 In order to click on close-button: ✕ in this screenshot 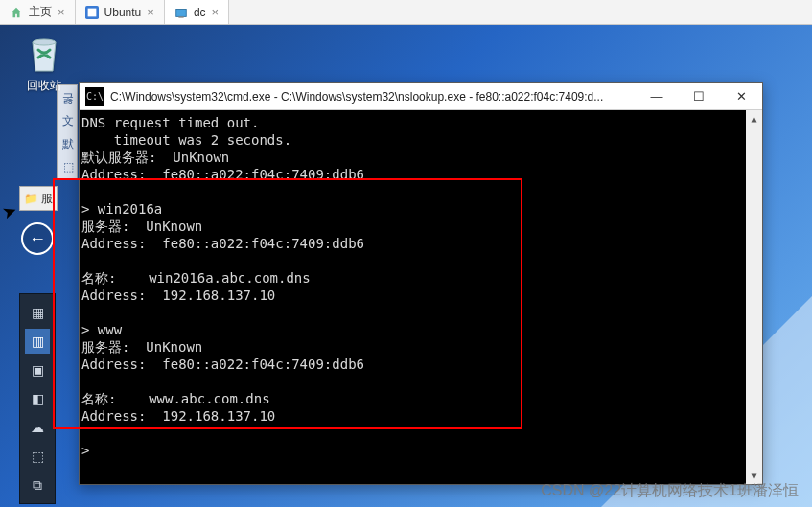, I will do `click(741, 97)`.